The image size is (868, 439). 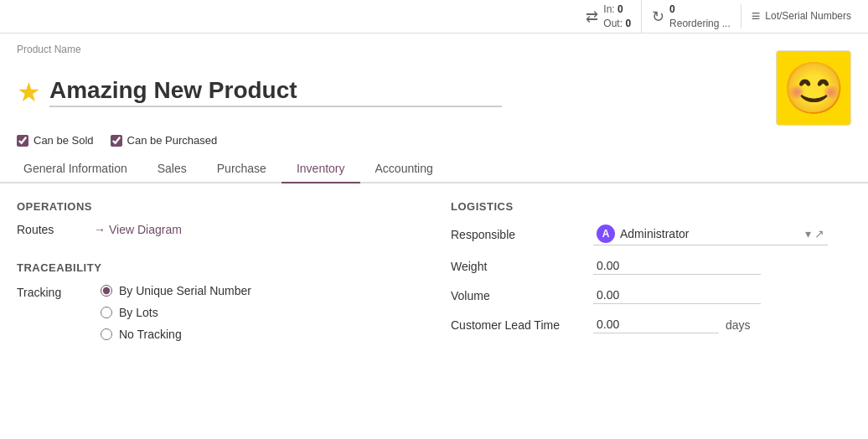 I want to click on lot-serial-button: ≡ Lot/Serial Numbers, so click(x=801, y=17).